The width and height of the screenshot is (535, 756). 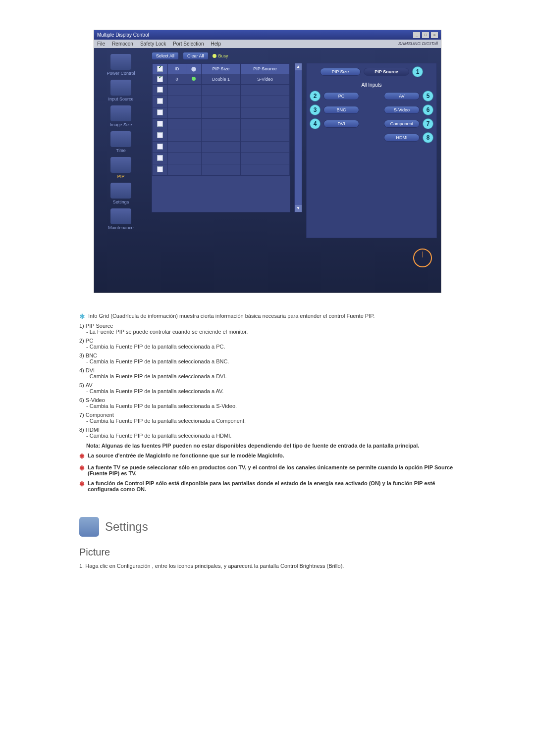 I want to click on item4-title: DVI, so click(x=90, y=370).